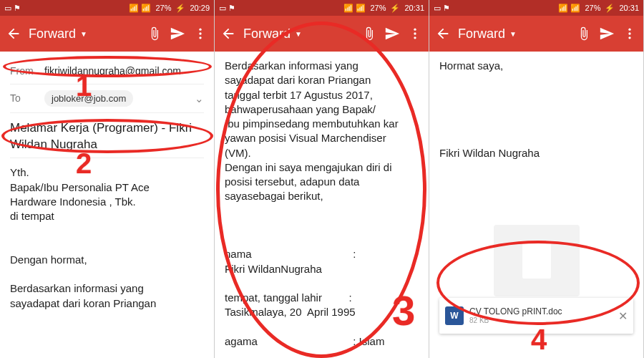  What do you see at coordinates (107, 136) in the screenshot?
I see `subject-field: Melamar Kerja (Programer) - Fikri Wildan…` at bounding box center [107, 136].